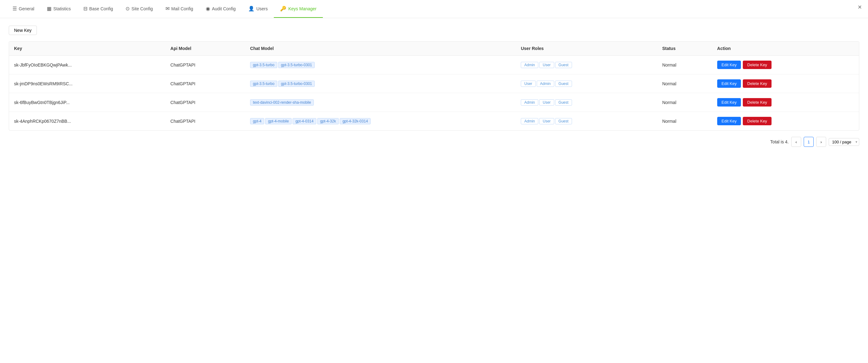 Image resolution: width=868 pixels, height=363 pixels. Describe the element at coordinates (685, 49) in the screenshot. I see `col-status: Status` at that location.